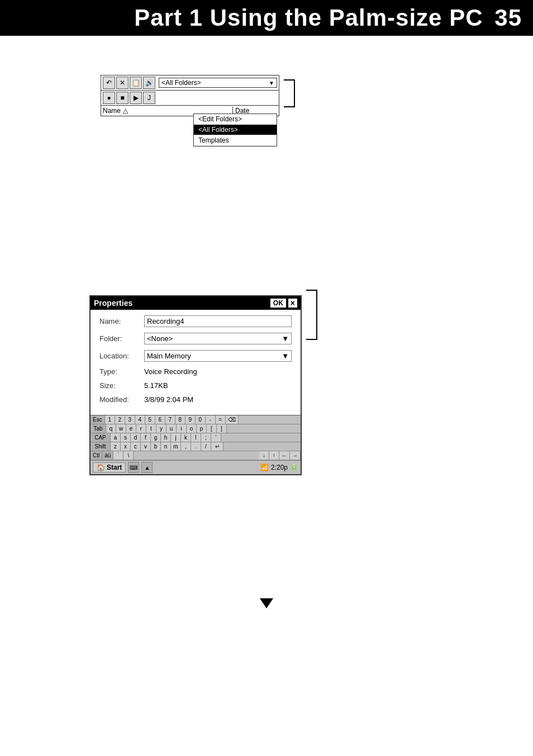  I want to click on kb-ctrl: Ctl, so click(96, 455).